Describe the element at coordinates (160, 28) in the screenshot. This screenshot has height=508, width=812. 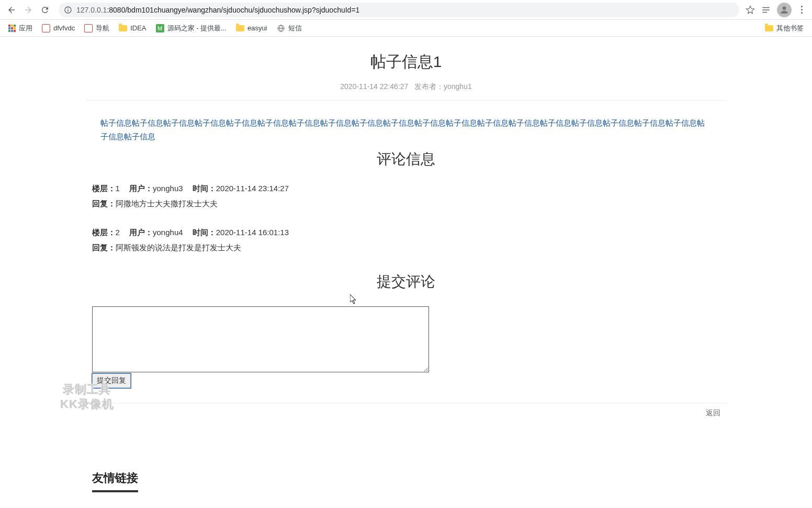
I see `bookmark-icon: M` at that location.